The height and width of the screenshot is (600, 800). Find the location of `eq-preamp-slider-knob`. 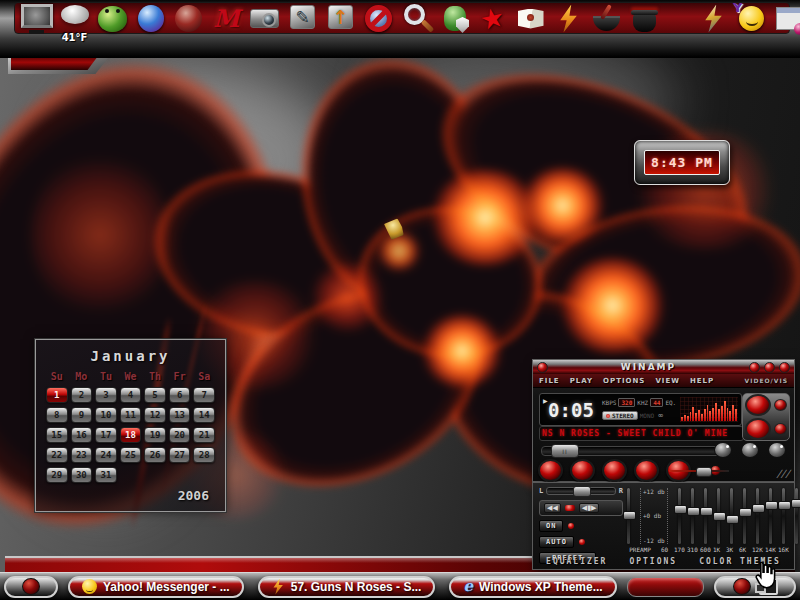

eq-preamp-slider-knob is located at coordinates (630, 516).